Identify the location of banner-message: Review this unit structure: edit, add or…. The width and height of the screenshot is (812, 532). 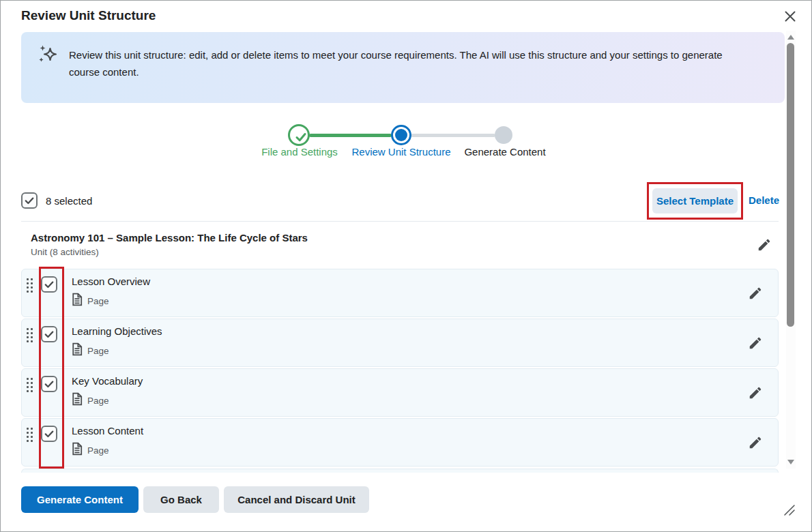
(407, 63).